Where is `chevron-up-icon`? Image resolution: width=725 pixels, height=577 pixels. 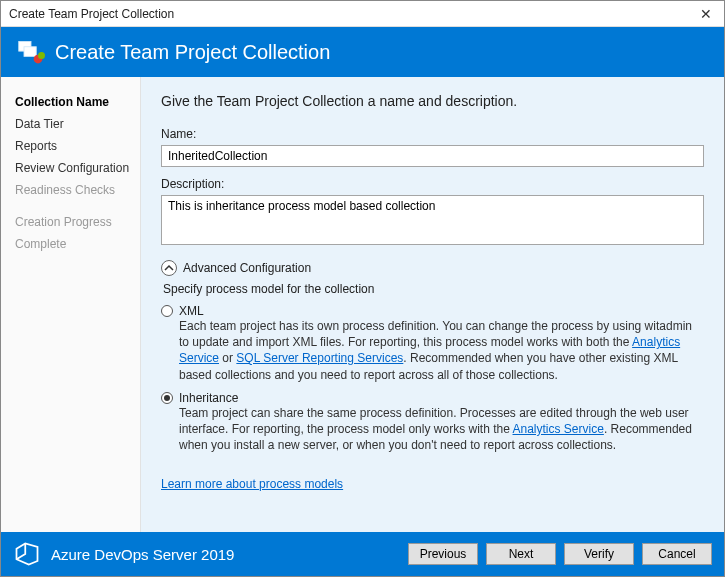 chevron-up-icon is located at coordinates (169, 268).